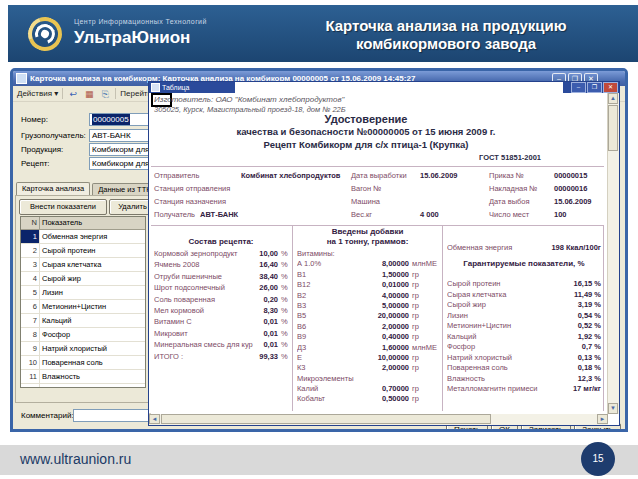 This screenshot has width=638, height=479. I want to click on comment-input, so click(113, 416).